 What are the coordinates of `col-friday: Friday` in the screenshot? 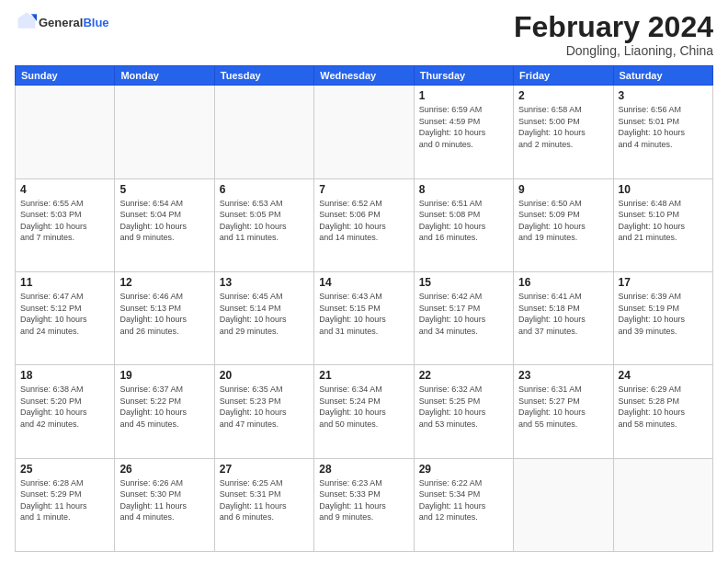 It's located at (563, 75).